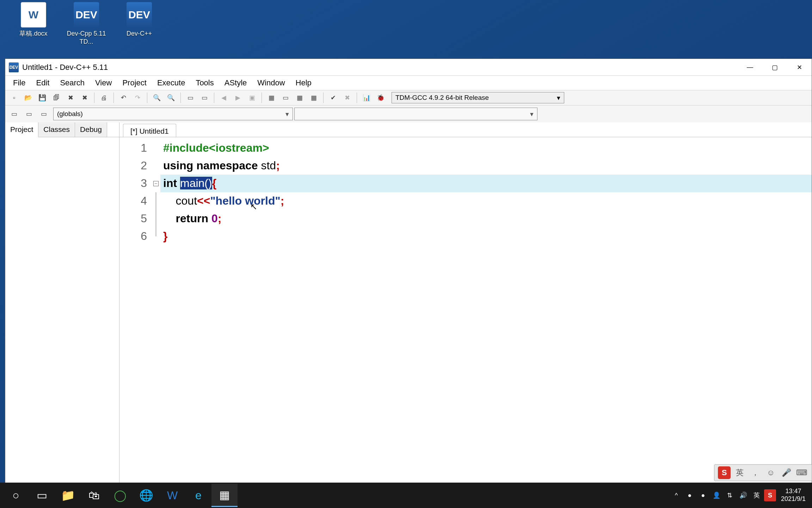  What do you see at coordinates (33, 20) in the screenshot?
I see `desktop-icon-word: W 草稿.docx` at bounding box center [33, 20].